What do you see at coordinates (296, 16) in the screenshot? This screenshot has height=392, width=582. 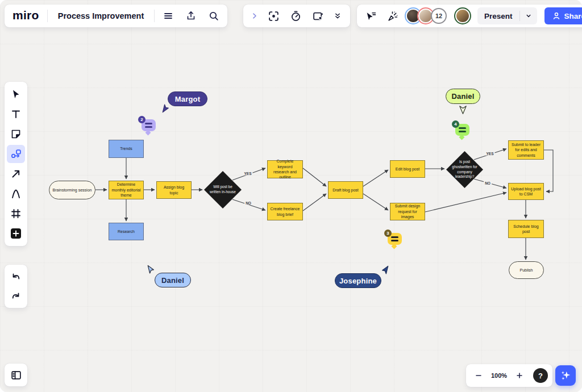 I see `timer-icon` at bounding box center [296, 16].